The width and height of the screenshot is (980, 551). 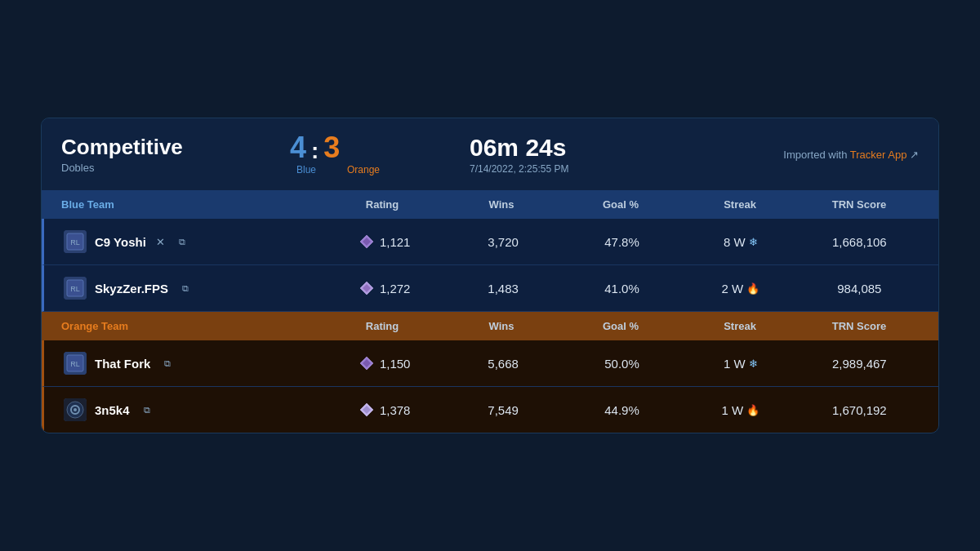 What do you see at coordinates (490, 154) in the screenshot?
I see `match-header: Competitive Dobles 4 : 3 Blue Orange 06m…` at bounding box center [490, 154].